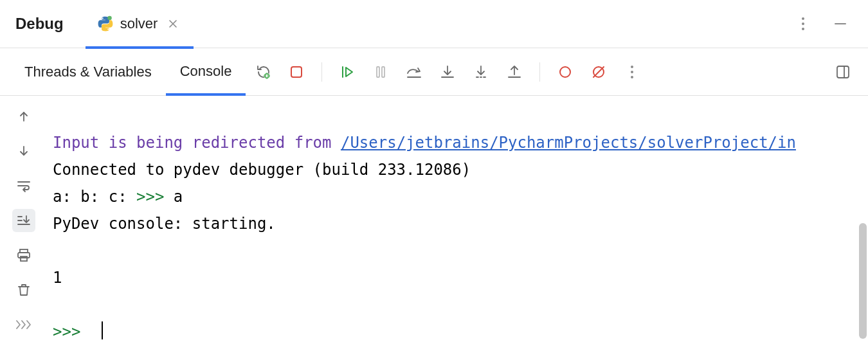 The width and height of the screenshot is (868, 342). Describe the element at coordinates (424, 143) in the screenshot. I see `console-line: Input is being redirected from /Users/je…` at that location.